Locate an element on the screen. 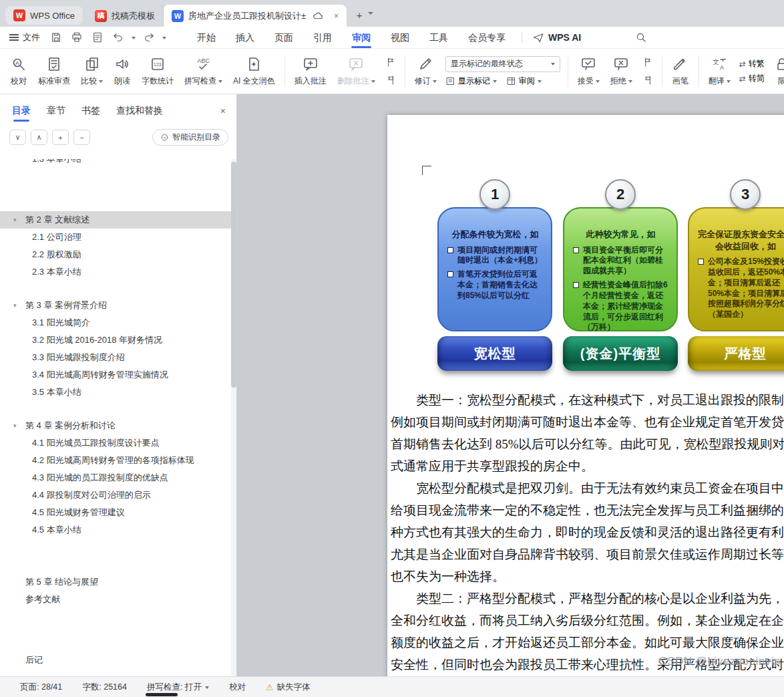 The width and height of the screenshot is (784, 697). print-preview-button is located at coordinates (97, 37).